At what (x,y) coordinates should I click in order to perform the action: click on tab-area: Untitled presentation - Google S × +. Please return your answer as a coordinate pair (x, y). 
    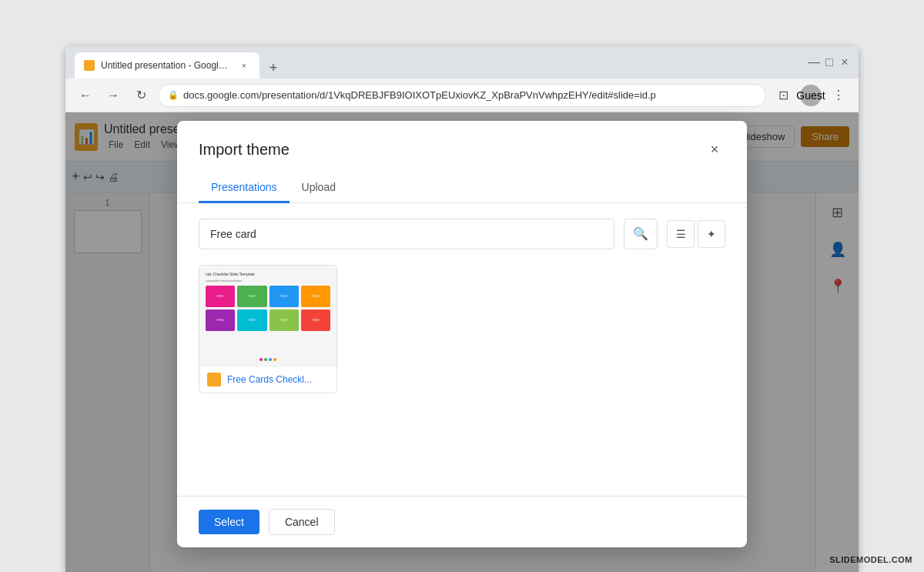
    Looking at the image, I should click on (439, 62).